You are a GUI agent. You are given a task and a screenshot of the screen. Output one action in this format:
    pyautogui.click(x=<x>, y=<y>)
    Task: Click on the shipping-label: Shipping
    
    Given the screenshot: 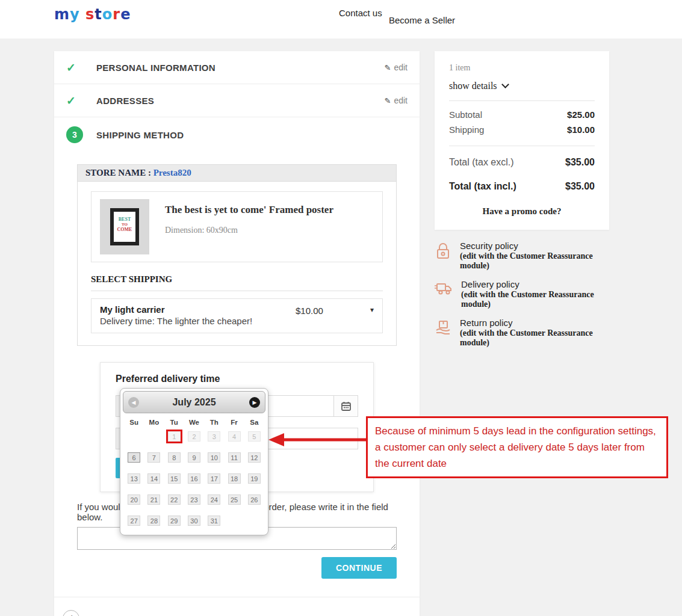 What is the action you would take?
    pyautogui.click(x=467, y=130)
    